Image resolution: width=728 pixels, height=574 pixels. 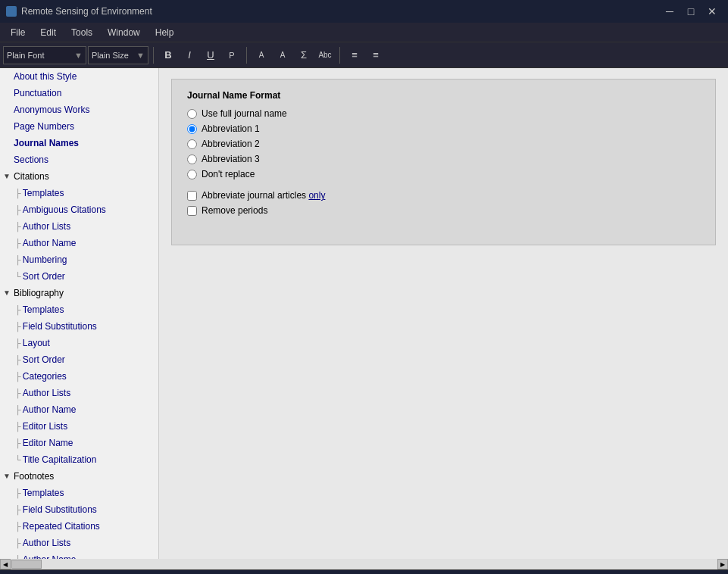 I want to click on sidebar-item-cit-sort-order: └ Sort Order, so click(x=79, y=276).